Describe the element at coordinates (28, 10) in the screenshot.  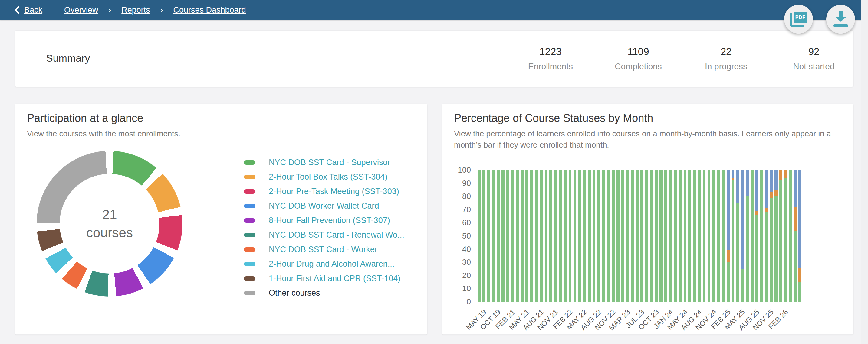
I see `back-button: Back` at that location.